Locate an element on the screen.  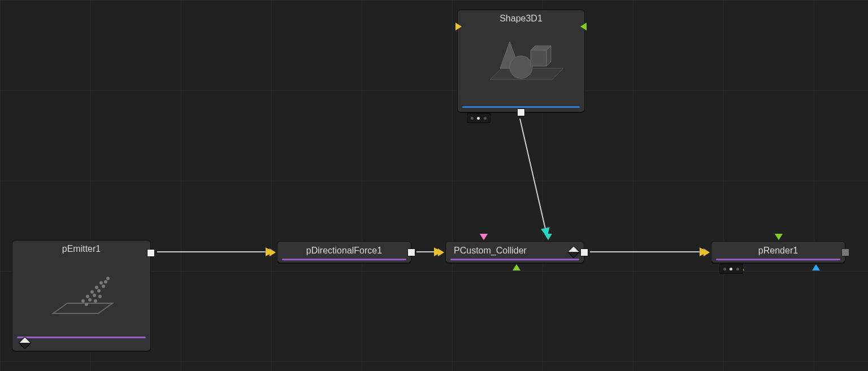
node-title: pRender1 is located at coordinates (778, 250).